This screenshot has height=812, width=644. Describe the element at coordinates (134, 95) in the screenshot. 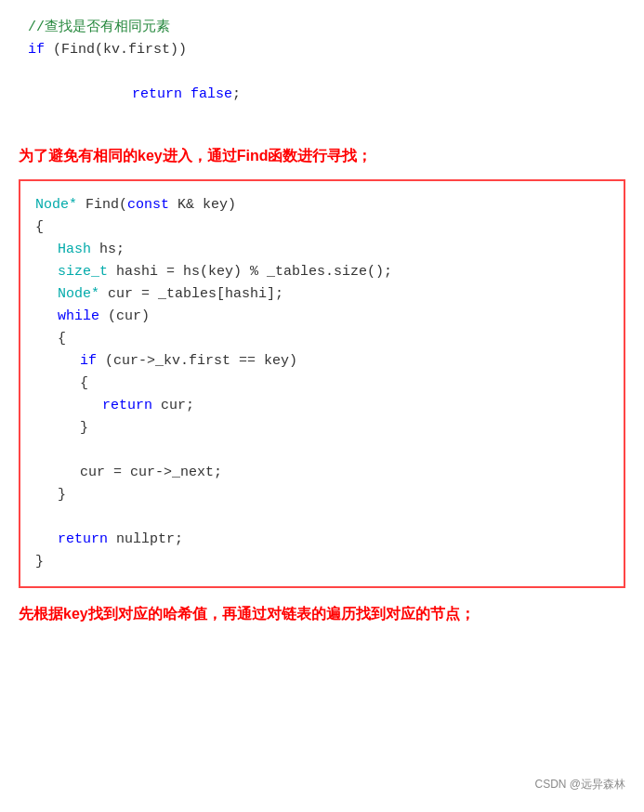

I see `return-keyword: return false;` at that location.